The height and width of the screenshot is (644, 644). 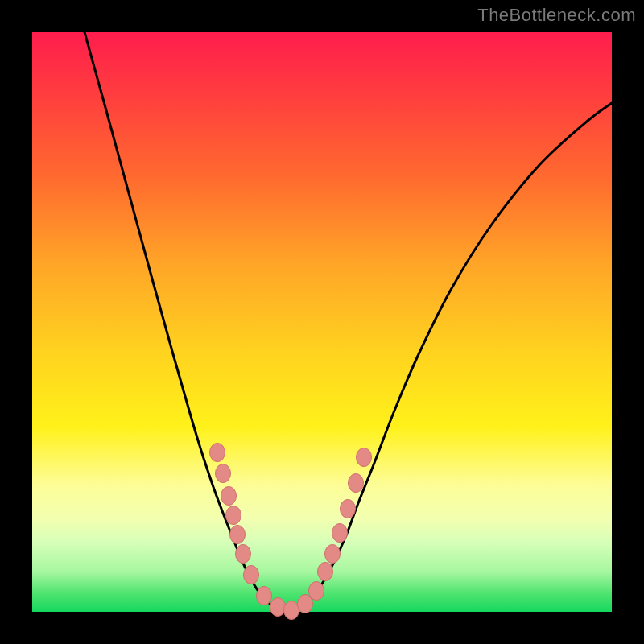 What do you see at coordinates (557, 15) in the screenshot?
I see `watermark-text: TheBottleneck.com` at bounding box center [557, 15].